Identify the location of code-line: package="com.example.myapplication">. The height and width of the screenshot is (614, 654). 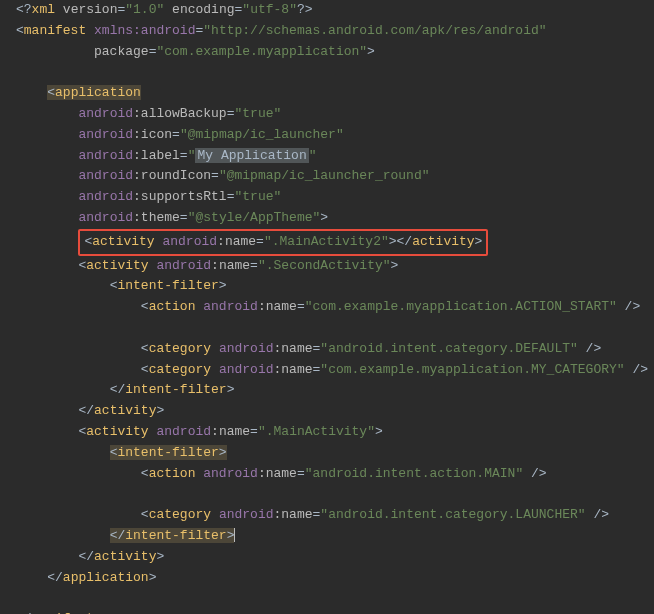
(331, 52).